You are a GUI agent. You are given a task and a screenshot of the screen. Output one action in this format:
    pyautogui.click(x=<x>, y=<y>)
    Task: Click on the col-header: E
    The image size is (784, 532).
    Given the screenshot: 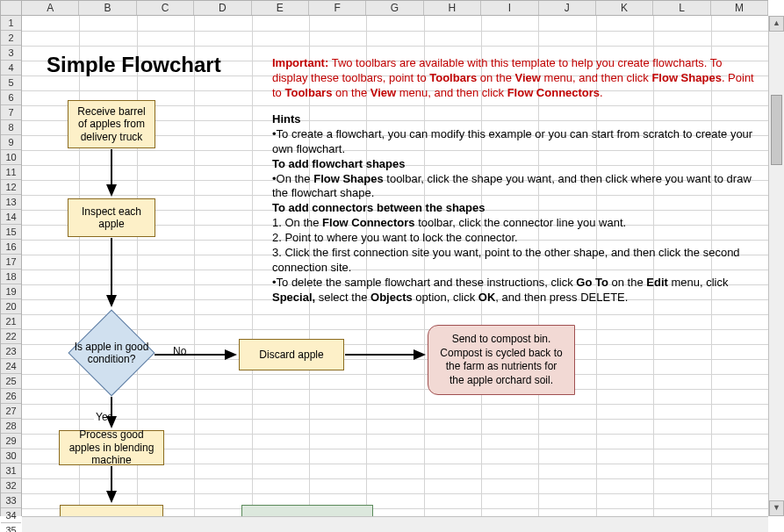 What is the action you would take?
    pyautogui.click(x=281, y=8)
    